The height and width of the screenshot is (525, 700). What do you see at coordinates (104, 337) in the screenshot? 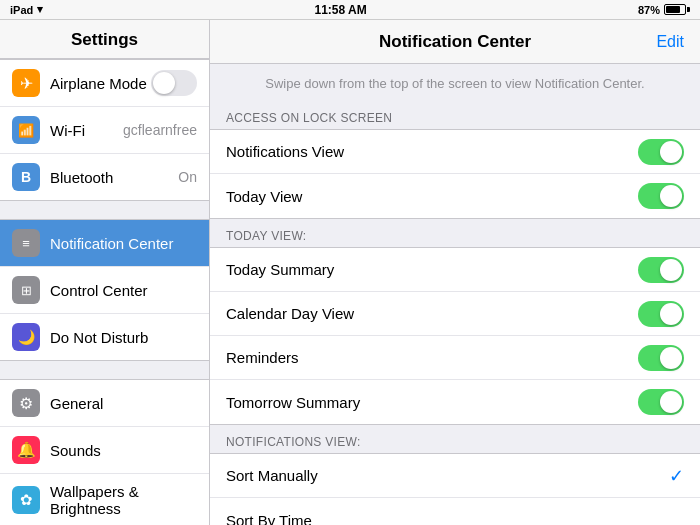
I see `sidebar-item-do-not-disturb: 🌙 Do Not Disturb` at bounding box center [104, 337].